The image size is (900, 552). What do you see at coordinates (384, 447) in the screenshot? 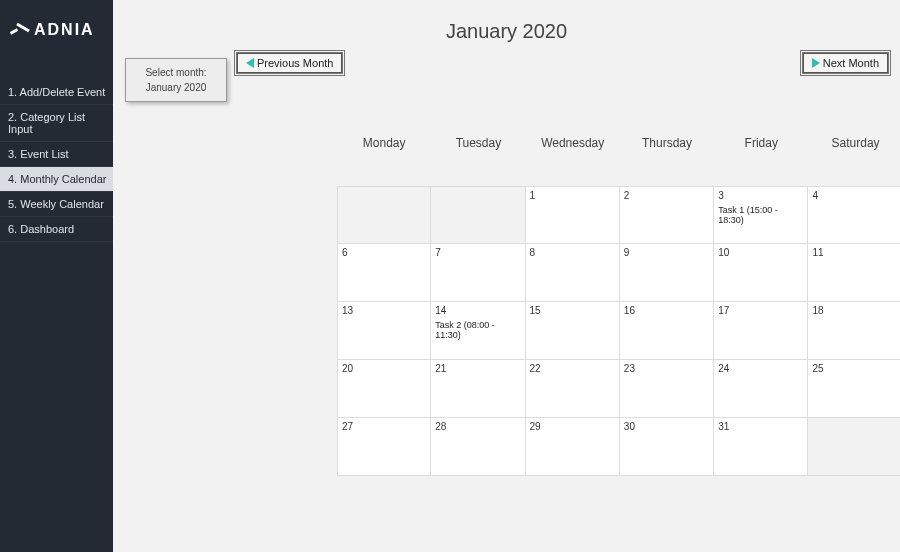
I see `calendar-cell: 27` at bounding box center [384, 447].